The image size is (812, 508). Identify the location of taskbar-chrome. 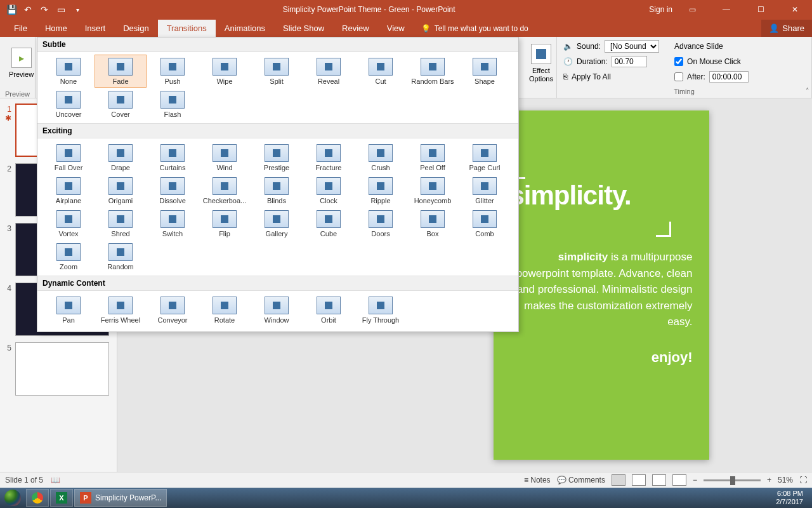
(37, 498).